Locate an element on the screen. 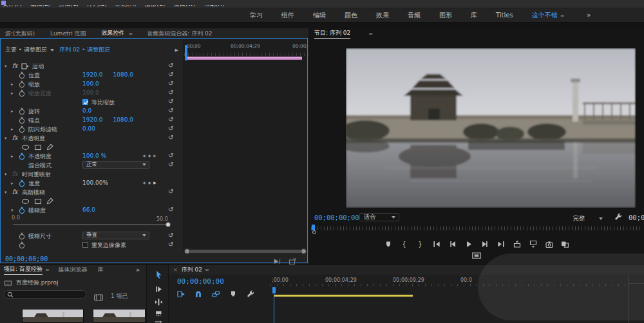  workspace-tab-颜色: 颜色 is located at coordinates (351, 15).